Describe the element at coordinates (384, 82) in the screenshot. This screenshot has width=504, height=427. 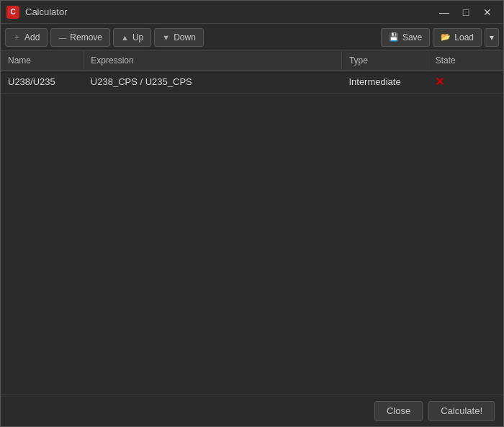
I see `cell-type: Intermediate` at that location.